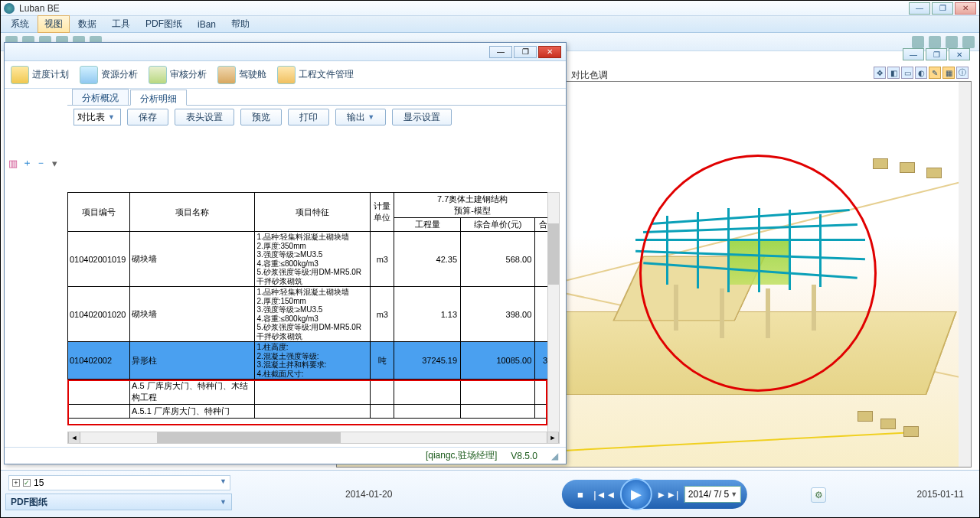 Image resolution: width=980 pixels, height=518 pixels. Describe the element at coordinates (818, 495) in the screenshot. I see `settings-button: ⚙` at that location.